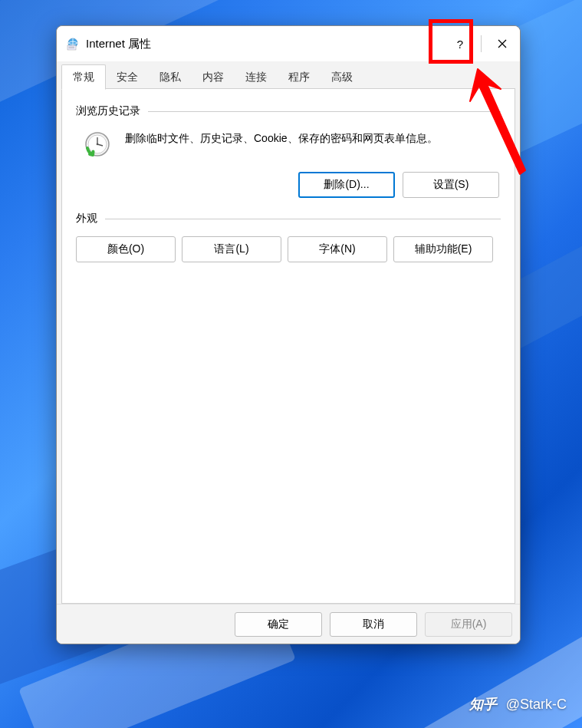 The image size is (582, 728). What do you see at coordinates (451, 185) in the screenshot?
I see `history-settings-button: 设置(S)` at bounding box center [451, 185].